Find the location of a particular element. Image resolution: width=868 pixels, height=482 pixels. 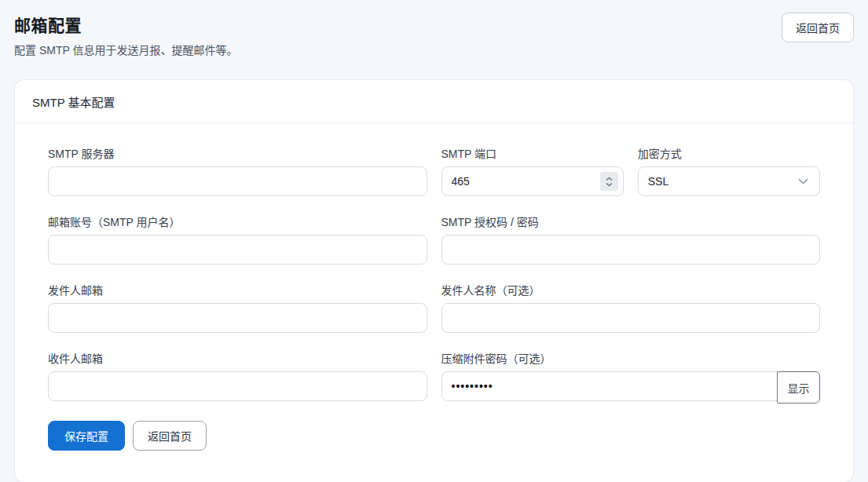

sender-name-label: 发件人名称（可选） is located at coordinates (632, 290).